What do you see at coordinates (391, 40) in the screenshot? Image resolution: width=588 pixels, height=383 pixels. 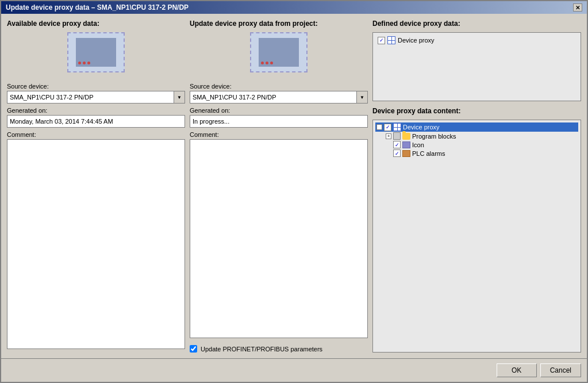 I see `defined-device-icon` at bounding box center [391, 40].